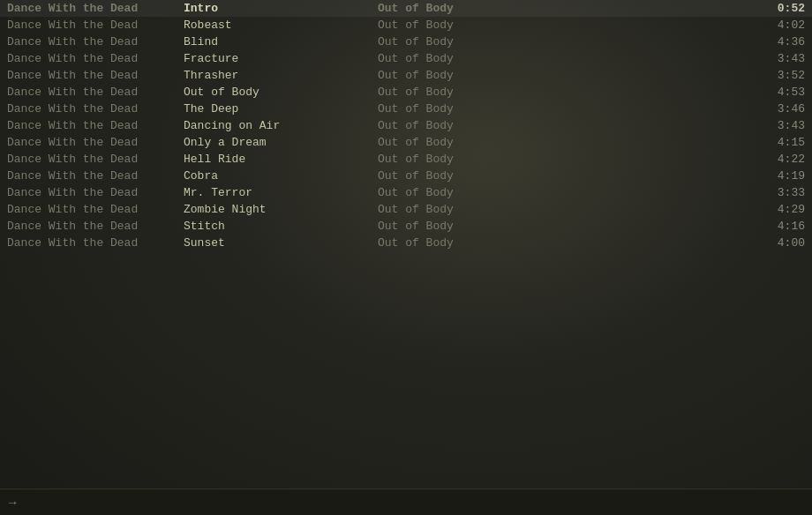 This screenshot has width=812, height=515. I want to click on track-row: Dance With the DeadOut of BodyOut of Bod…, so click(406, 92).